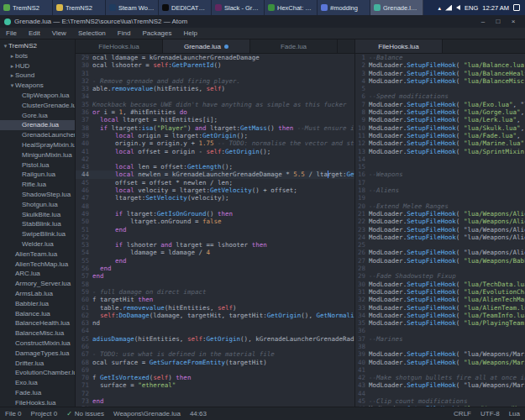  What do you see at coordinates (215, 276) in the screenshot?
I see `code-line: 57end` at bounding box center [215, 276].